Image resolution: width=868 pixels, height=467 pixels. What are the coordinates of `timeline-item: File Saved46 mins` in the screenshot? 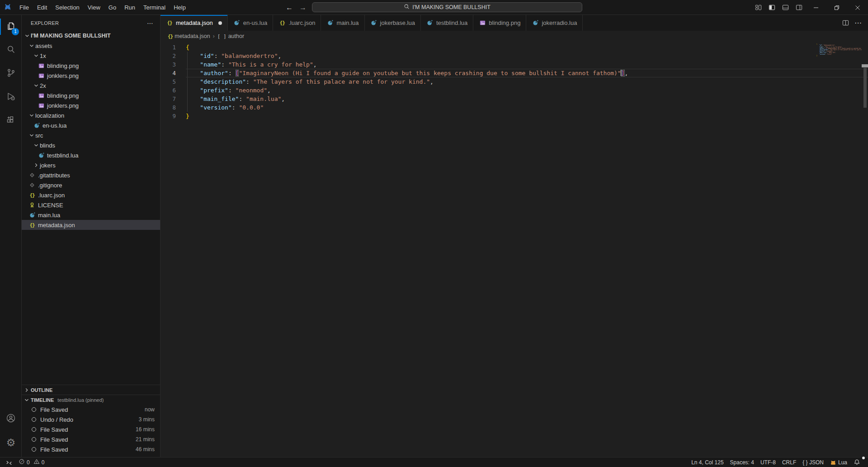 It's located at (91, 449).